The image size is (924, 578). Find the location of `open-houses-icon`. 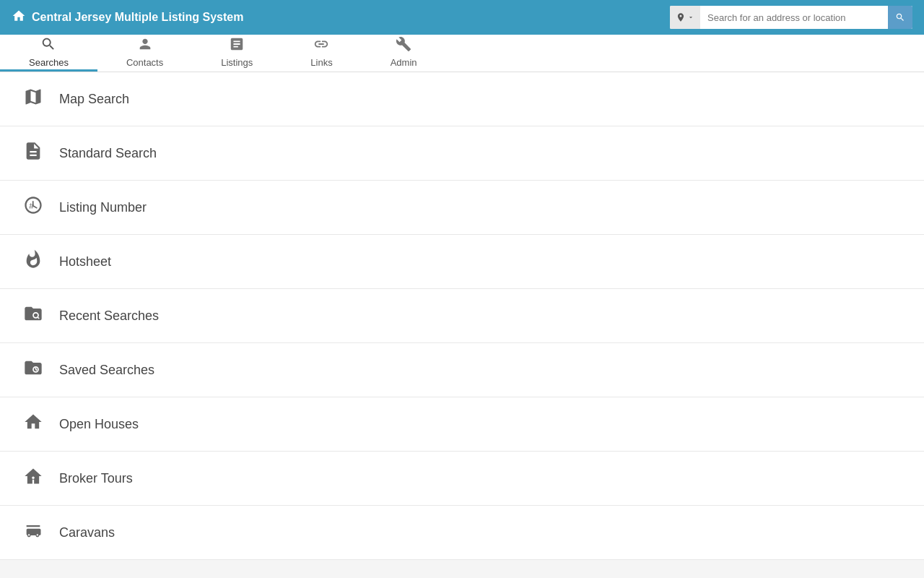

open-houses-icon is located at coordinates (33, 424).